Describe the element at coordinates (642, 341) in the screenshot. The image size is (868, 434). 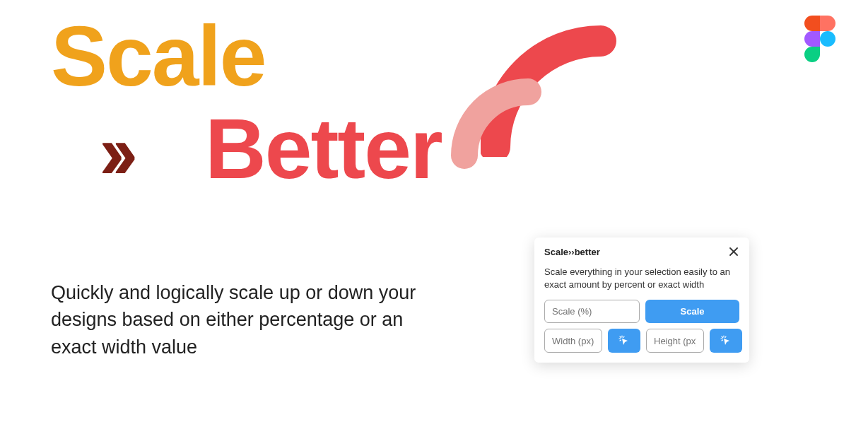
I see `plugin-row-dimensions` at that location.